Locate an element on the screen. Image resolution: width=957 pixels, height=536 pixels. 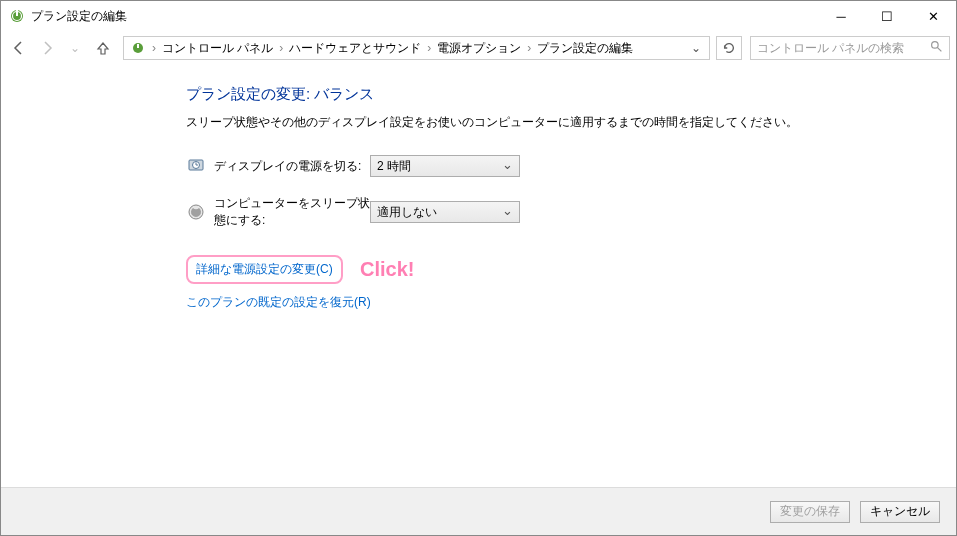
advanced-link-highlight: 詳細な電源設定の変更(C) is located at coordinates (264, 270).